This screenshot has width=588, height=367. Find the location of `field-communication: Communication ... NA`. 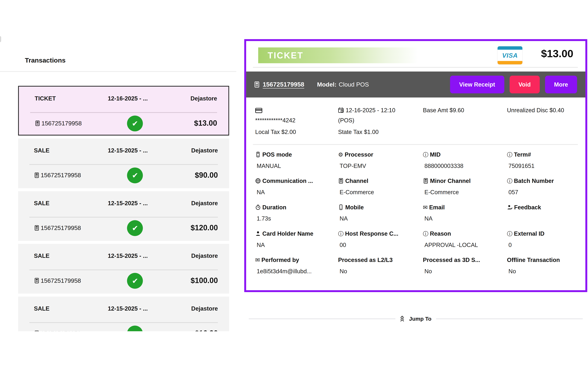

field-communication: Communication ... NA is located at coordinates (297, 186).